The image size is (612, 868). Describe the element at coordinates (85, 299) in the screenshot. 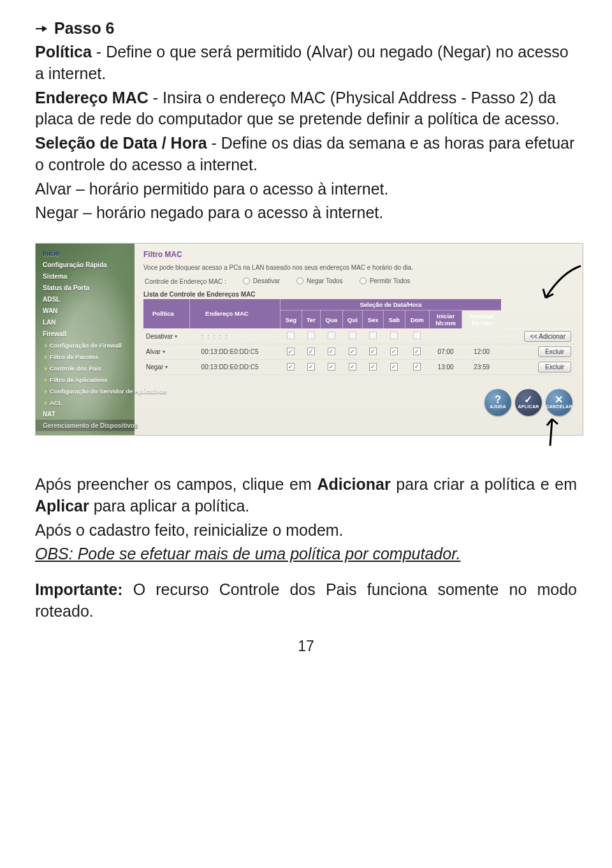

I see `sidebar-item: ADSL` at that location.